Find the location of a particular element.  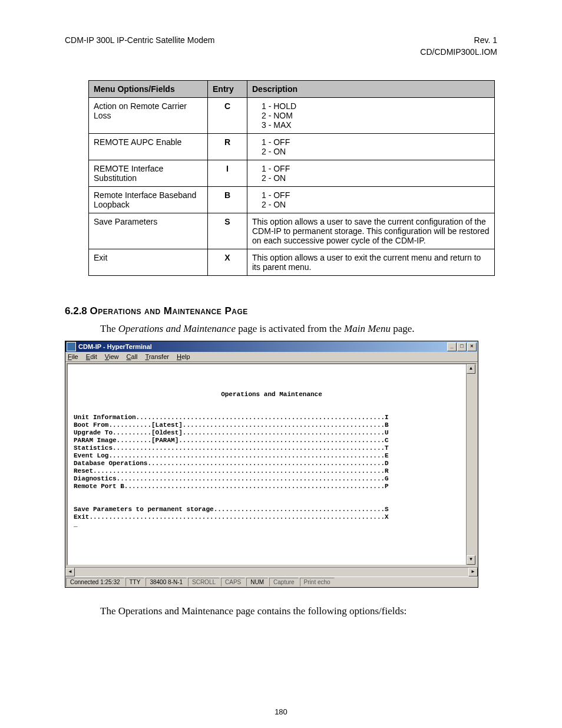

term-line: Upgrade To..........[Oldest]............… is located at coordinates (231, 433).